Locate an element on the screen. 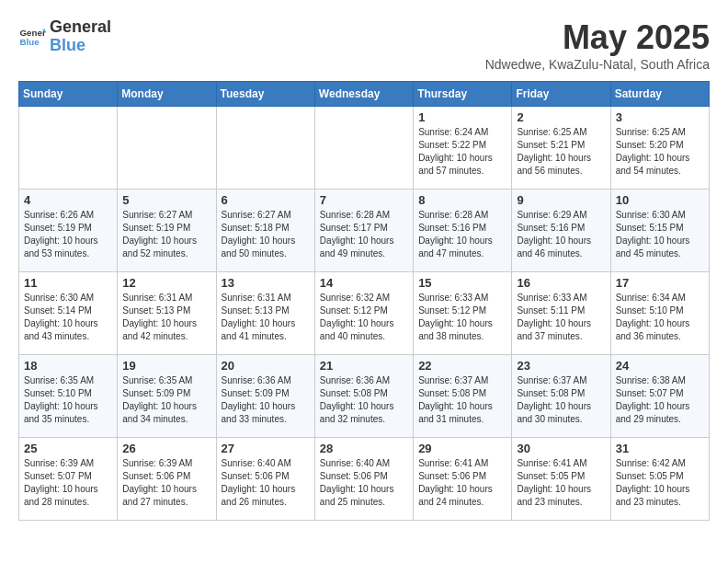 The height and width of the screenshot is (563, 728). day-info: Sunrise: 6:39 AMSunset: 5:07 PMDaylight:… is located at coordinates (68, 483).